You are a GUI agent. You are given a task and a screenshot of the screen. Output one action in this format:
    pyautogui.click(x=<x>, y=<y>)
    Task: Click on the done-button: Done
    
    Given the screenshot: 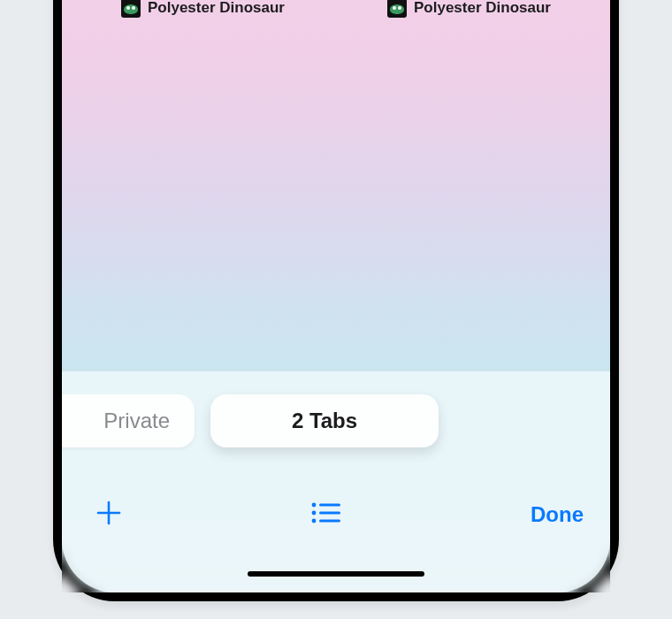 What is the action you would take?
    pyautogui.click(x=557, y=515)
    